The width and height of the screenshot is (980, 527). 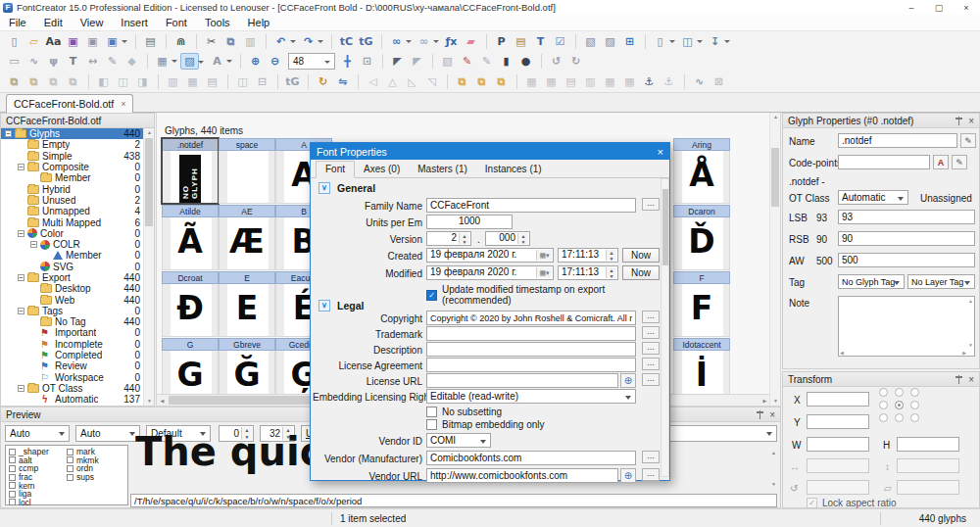 I want to click on legal-row-input, so click(x=531, y=349).